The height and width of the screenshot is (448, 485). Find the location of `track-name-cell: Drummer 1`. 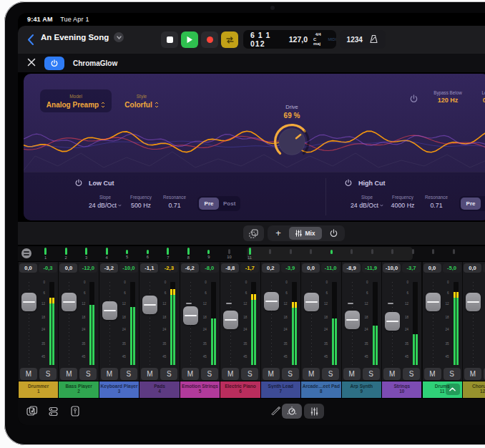

track-name-cell: Drummer 1 is located at coordinates (39, 389).